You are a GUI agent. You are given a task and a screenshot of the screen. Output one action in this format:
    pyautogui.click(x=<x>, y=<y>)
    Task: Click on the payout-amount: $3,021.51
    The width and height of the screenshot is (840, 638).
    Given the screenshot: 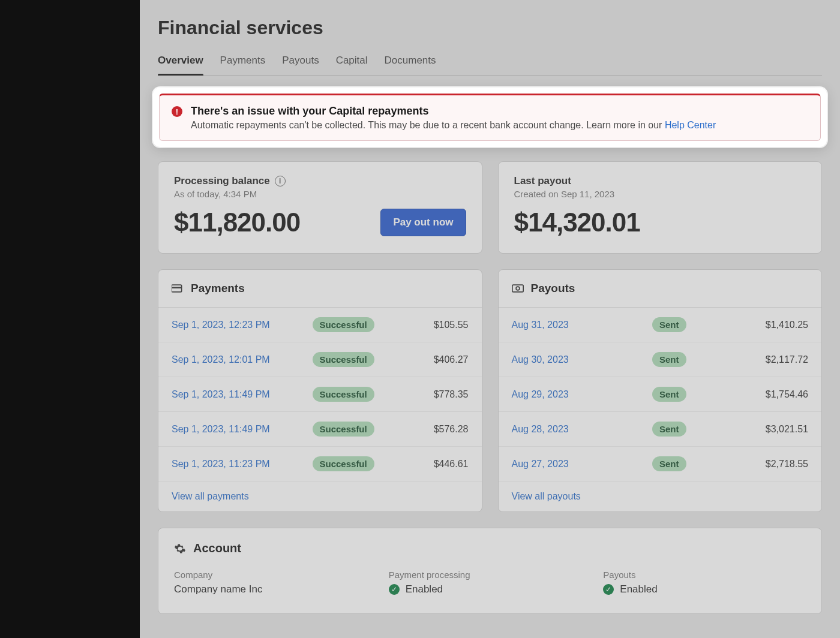 What is the action you would take?
    pyautogui.click(x=772, y=429)
    